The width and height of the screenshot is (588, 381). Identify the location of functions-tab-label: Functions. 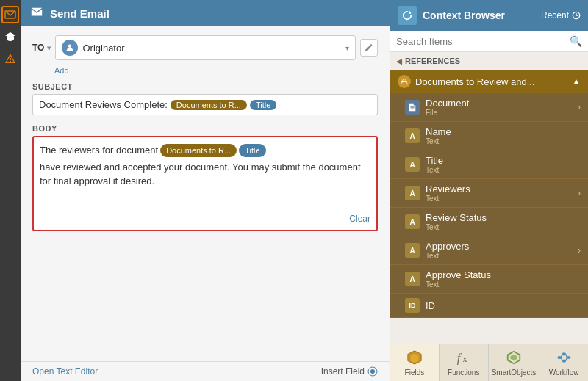
(463, 373).